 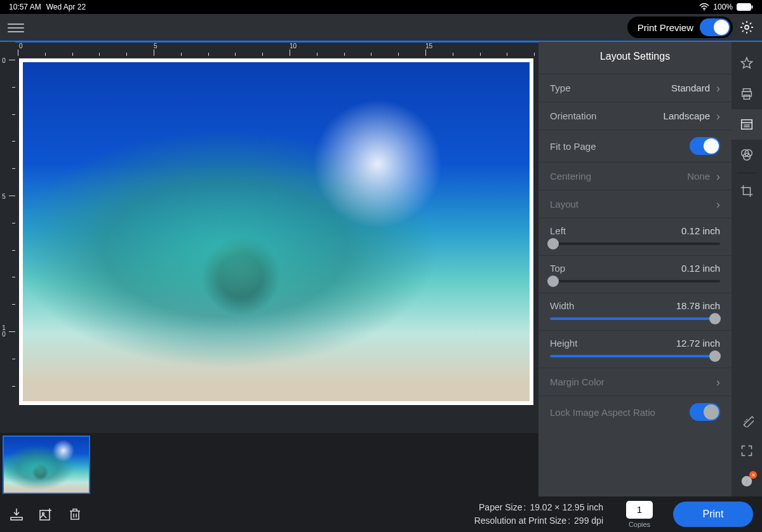 What do you see at coordinates (538, 514) in the screenshot?
I see `print-info: Paper Size 19.02 × 12.95 inch Resolution…` at bounding box center [538, 514].